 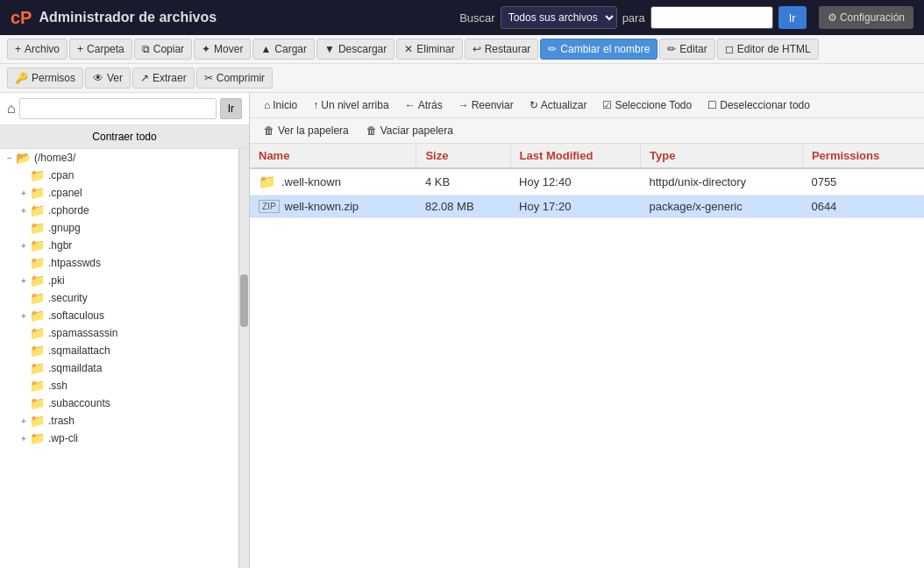 What do you see at coordinates (119, 351) in the screenshot?
I see `tree-item: 📁.sqmailattach` at bounding box center [119, 351].